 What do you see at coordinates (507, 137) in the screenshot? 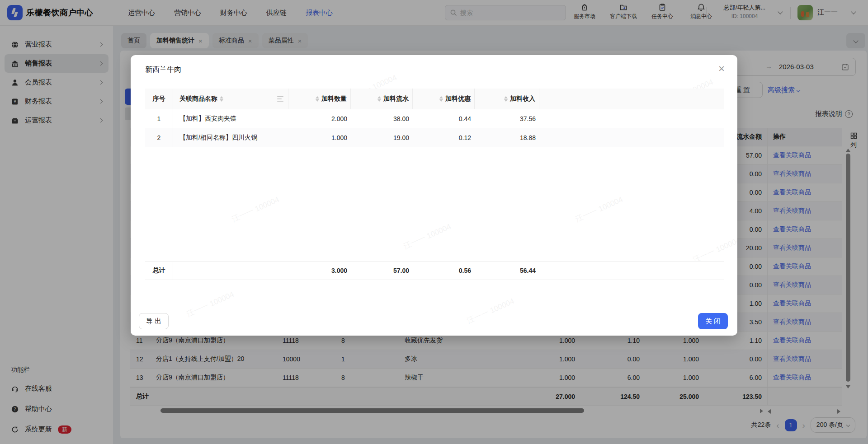
I see `income-cell: 18.88` at bounding box center [507, 137].